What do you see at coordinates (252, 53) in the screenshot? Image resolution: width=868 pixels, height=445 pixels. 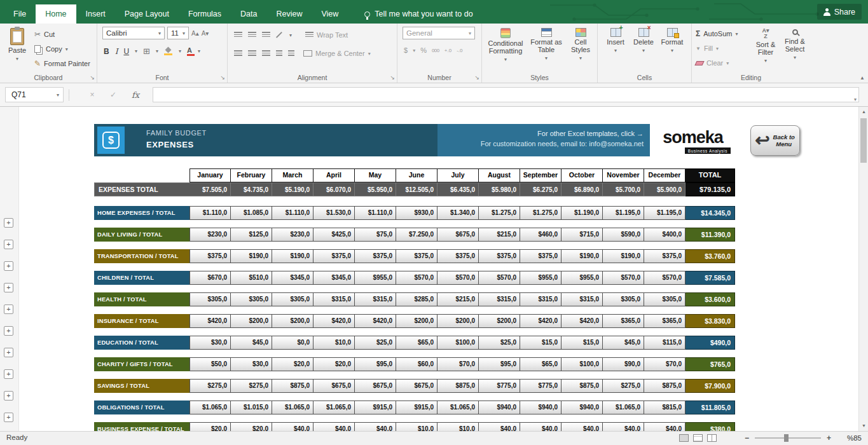 I see `align-center-icon` at bounding box center [252, 53].